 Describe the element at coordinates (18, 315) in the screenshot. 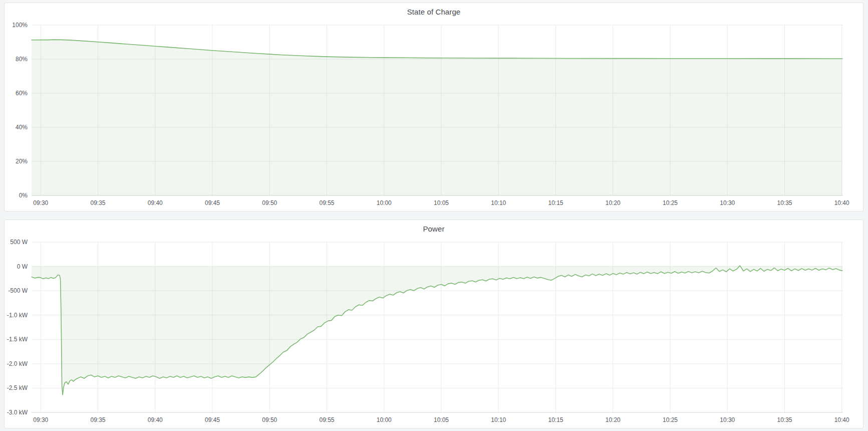

I see `y-tick-label: -1.0 kW` at that location.